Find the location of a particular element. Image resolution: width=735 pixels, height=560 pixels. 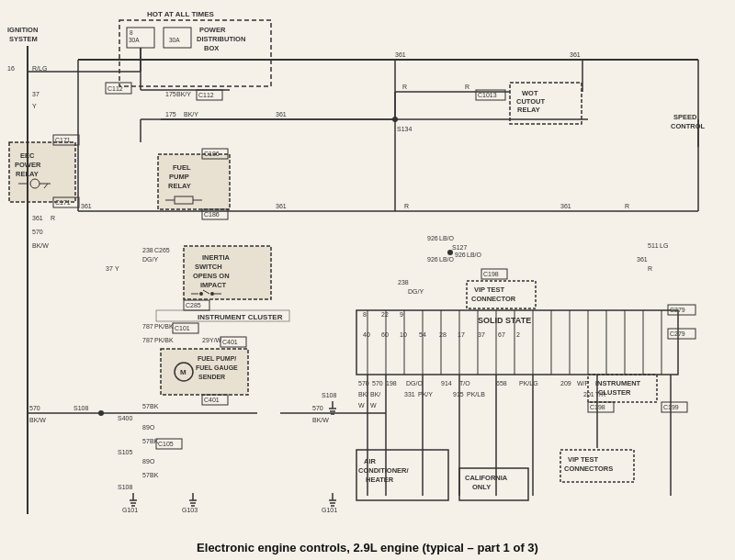

svg-text: R is located at coordinates (650, 268).